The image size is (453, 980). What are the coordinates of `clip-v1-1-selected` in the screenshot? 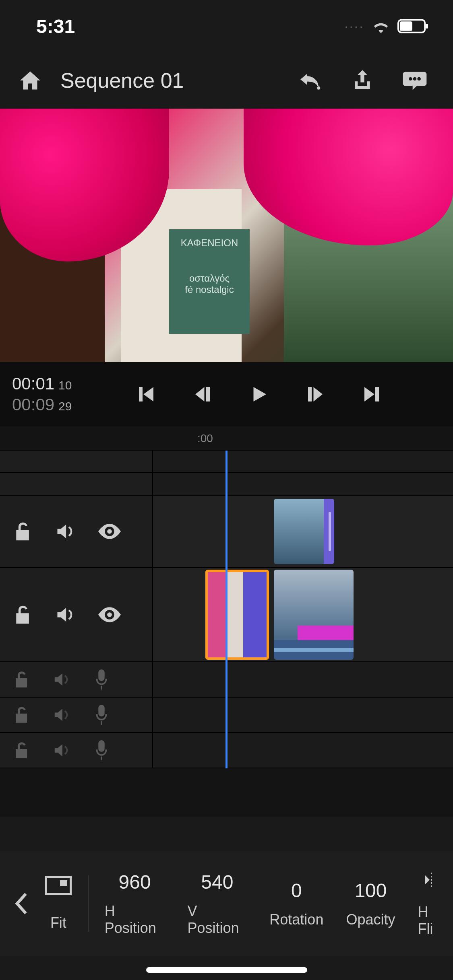 It's located at (237, 615).